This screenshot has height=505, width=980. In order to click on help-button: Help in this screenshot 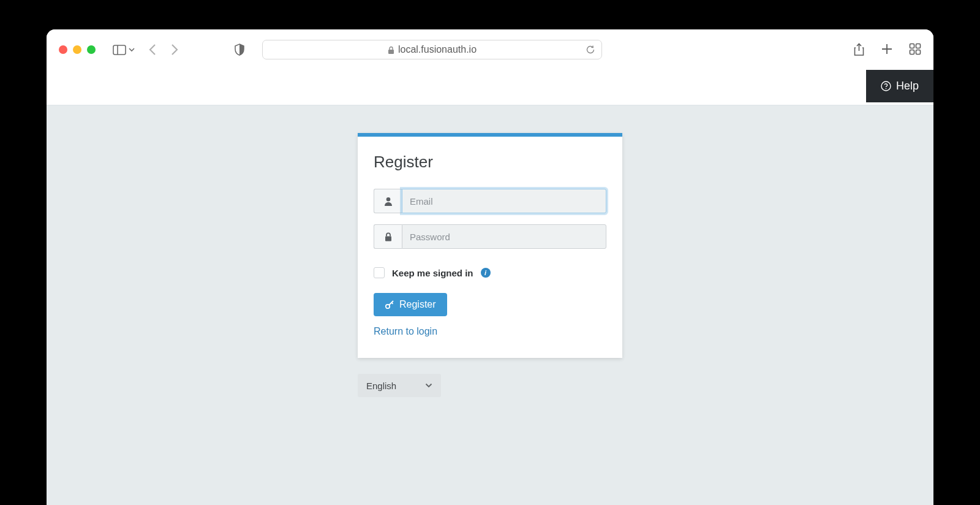, I will do `click(900, 86)`.